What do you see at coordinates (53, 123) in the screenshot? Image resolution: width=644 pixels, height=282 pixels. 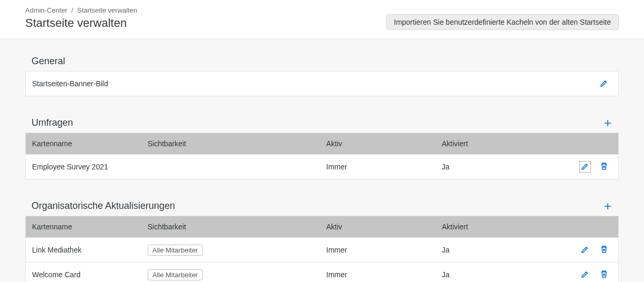 I see `section-title-surveys: Umfragen` at bounding box center [53, 123].